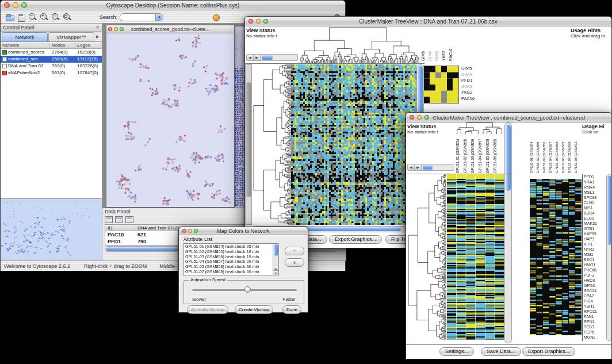  What do you see at coordinates (609, 258) in the screenshot?
I see `gene-list-vscrollbar` at bounding box center [609, 258].